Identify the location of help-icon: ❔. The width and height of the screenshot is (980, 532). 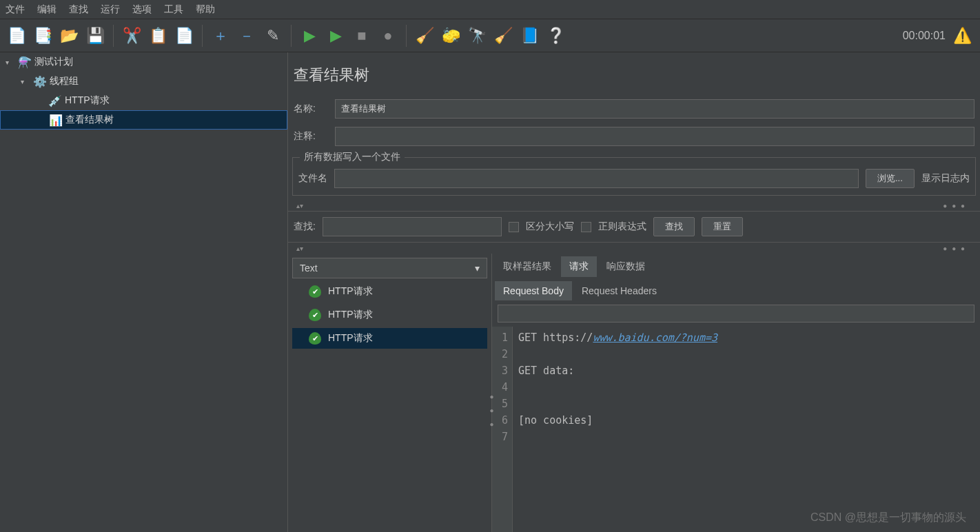
(555, 36).